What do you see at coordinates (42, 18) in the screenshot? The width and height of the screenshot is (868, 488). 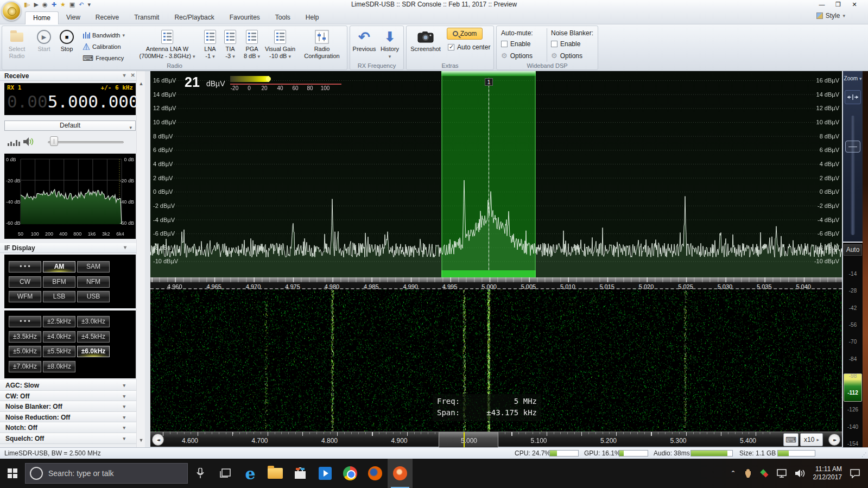 I see `tab-home: Home` at bounding box center [42, 18].